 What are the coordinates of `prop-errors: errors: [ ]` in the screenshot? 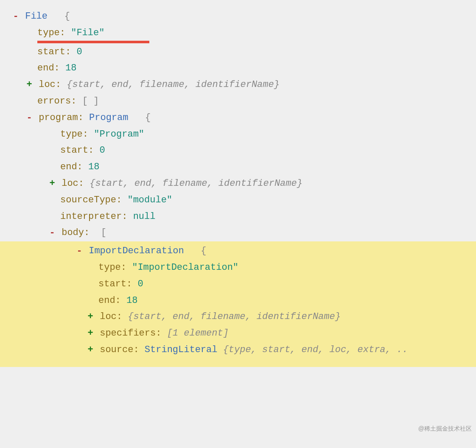 It's located at (238, 102).